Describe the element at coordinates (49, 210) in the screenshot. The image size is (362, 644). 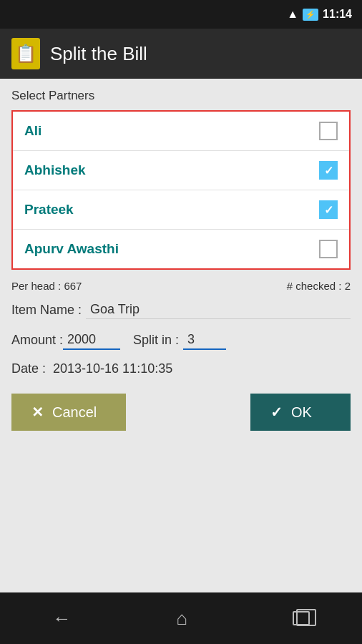
I see `partner-name-prateek: Prateek` at that location.